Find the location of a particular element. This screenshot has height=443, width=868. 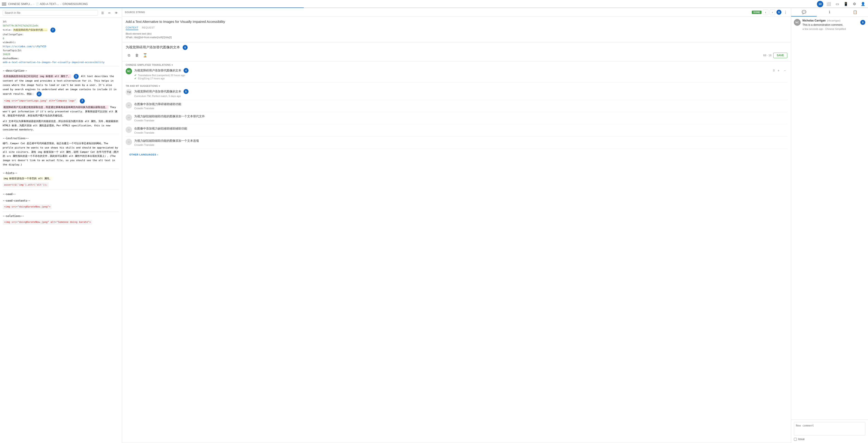

annotation-3: 3 is located at coordinates (82, 101).